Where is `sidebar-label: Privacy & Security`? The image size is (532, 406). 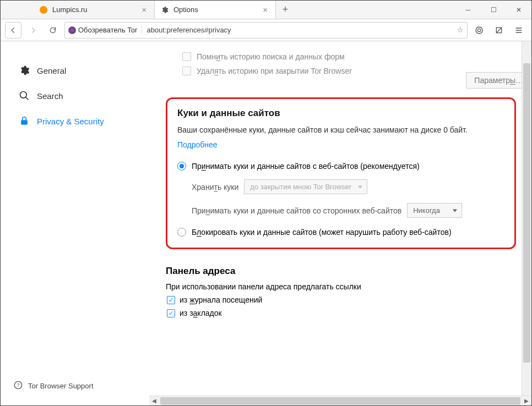 sidebar-label: Privacy & Security is located at coordinates (70, 121).